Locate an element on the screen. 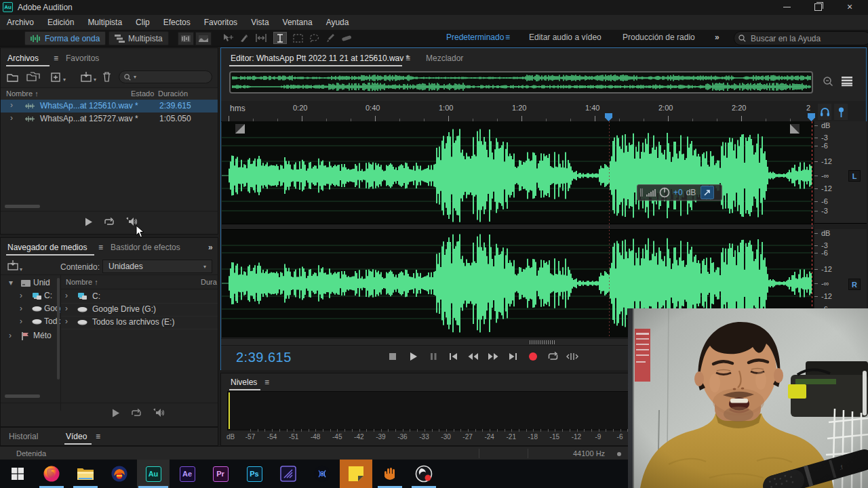 The height and width of the screenshot is (488, 868). import-file-icon is located at coordinates (33, 77).